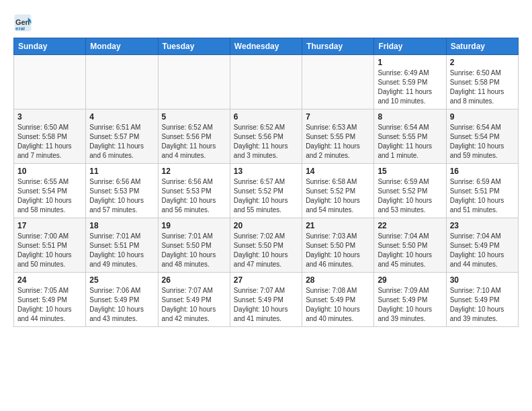 The width and height of the screenshot is (532, 411). Describe the element at coordinates (122, 191) in the screenshot. I see `calendar-day: 11Sunrise: 6:56 AM Sunset: 5:53 PM Dayli…` at that location.